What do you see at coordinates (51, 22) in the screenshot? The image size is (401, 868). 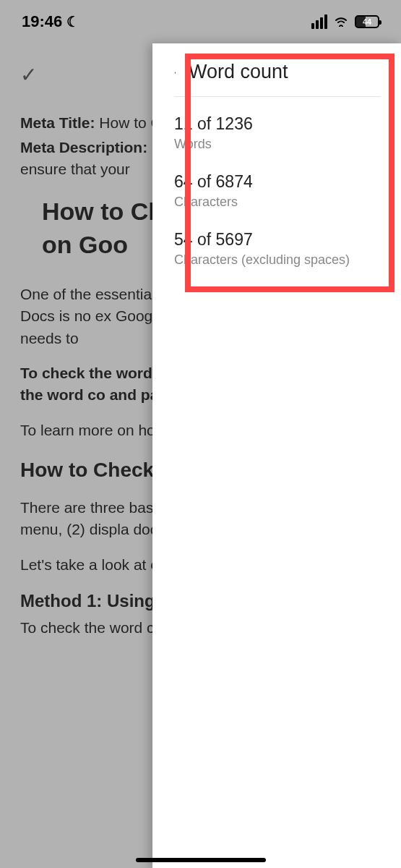 I see `status-time-group: 19:46 ☾` at bounding box center [51, 22].